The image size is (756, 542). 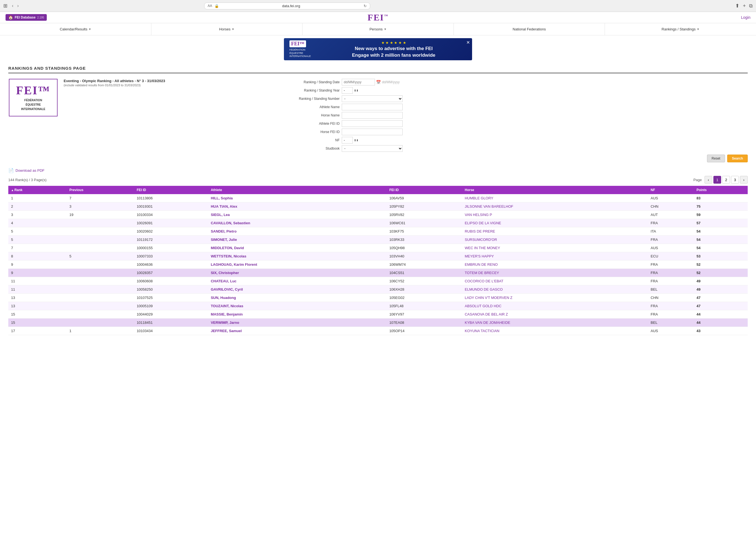 What do you see at coordinates (378, 240) in the screenshot?
I see `table-row: 5 10119172 SIMONET, Julie 103RK33 SURSUM…` at bounding box center [378, 240].